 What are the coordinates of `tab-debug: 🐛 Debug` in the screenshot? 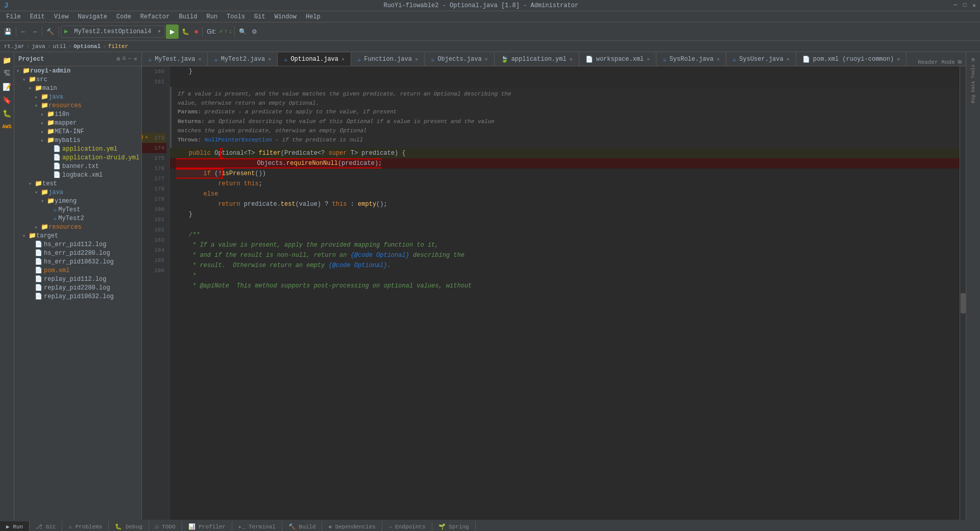 It's located at (129, 526).